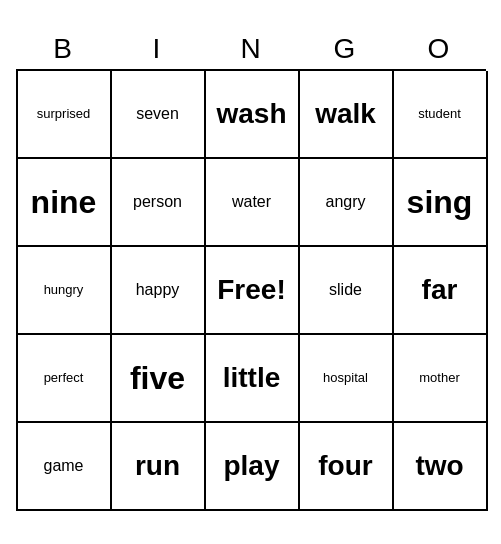 The height and width of the screenshot is (544, 501). What do you see at coordinates (158, 290) in the screenshot?
I see `cell-text-r2-c1: happy` at bounding box center [158, 290].